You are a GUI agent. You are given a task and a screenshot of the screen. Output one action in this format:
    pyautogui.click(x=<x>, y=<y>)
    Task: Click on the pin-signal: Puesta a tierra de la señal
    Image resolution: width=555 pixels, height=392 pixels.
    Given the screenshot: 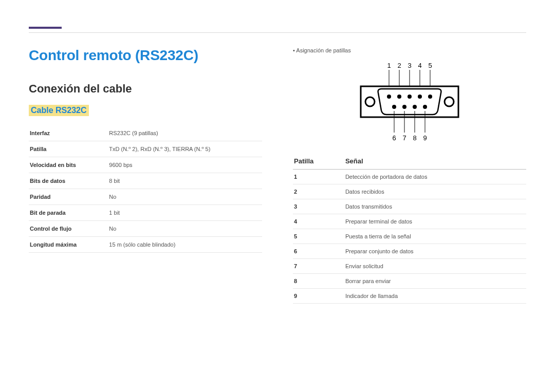 What is the action you would take?
    pyautogui.click(x=435, y=236)
    